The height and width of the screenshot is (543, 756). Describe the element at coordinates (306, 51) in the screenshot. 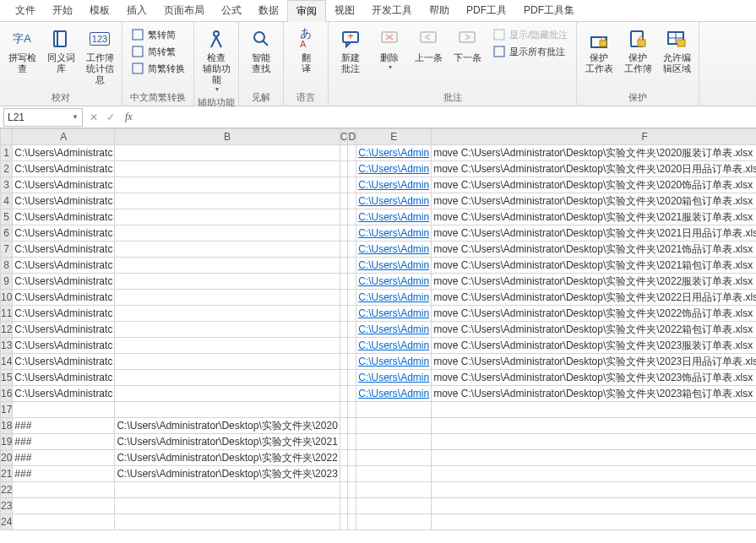

I see `translate-button: あA翻译` at that location.